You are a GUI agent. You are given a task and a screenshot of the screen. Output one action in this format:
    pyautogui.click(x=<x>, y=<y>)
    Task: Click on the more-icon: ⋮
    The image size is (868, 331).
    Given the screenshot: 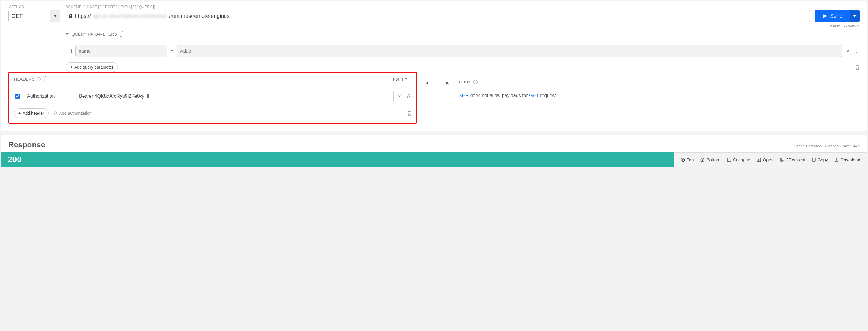 What is the action you would take?
    pyautogui.click(x=857, y=51)
    